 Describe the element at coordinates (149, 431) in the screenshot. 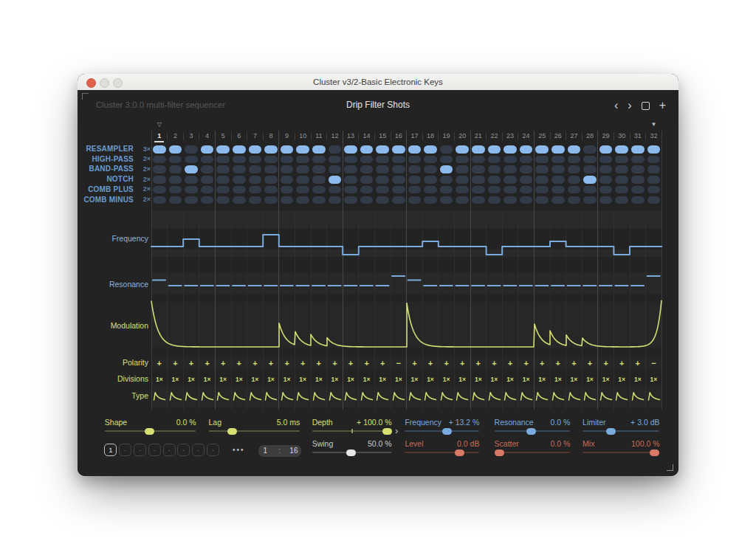

I see `slider-shape-knob` at that location.